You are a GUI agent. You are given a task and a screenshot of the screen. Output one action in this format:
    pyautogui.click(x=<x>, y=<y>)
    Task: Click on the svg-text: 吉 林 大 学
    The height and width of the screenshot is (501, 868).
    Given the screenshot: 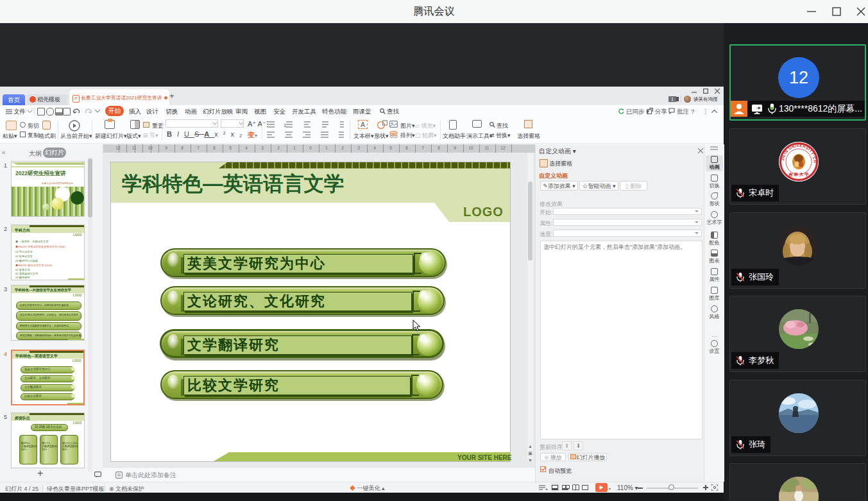 What is the action you would take?
    pyautogui.click(x=799, y=174)
    